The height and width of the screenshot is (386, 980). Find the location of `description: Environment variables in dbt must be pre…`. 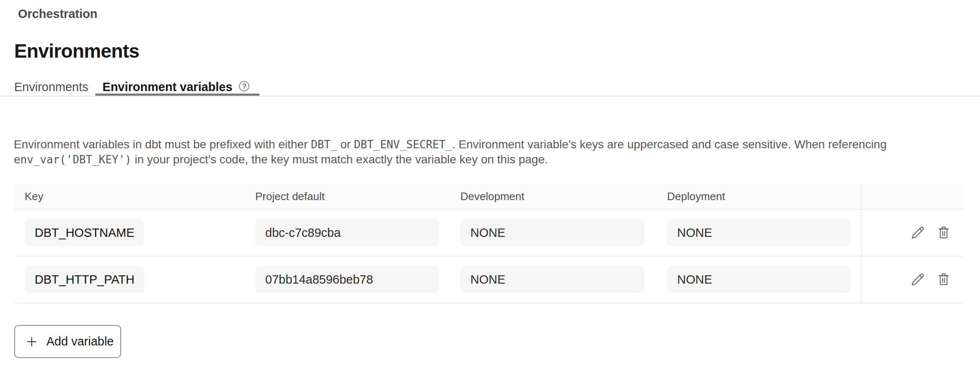

description: Environment variables in dbt must be pre… is located at coordinates (497, 152).